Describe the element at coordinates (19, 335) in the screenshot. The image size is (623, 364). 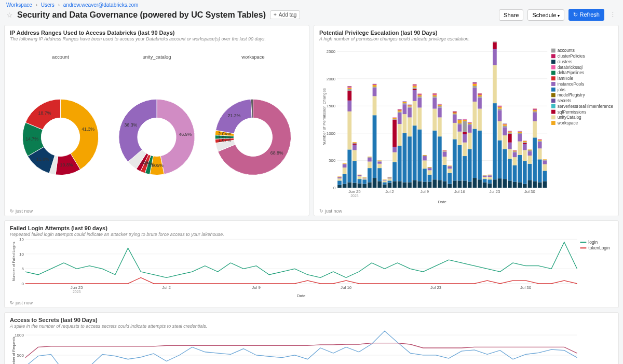
I see `svg-text: 1000` at that location.